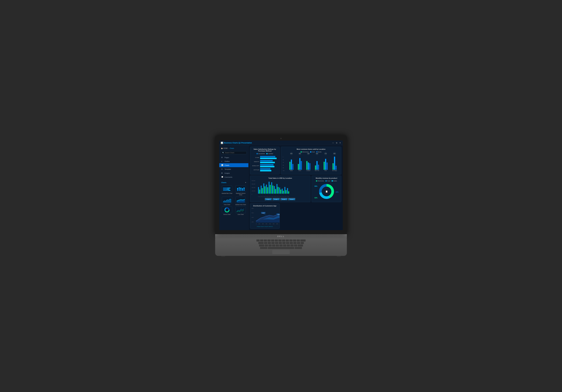 The image size is (562, 392). Describe the element at coordinates (281, 237) in the screenshot. I see `dell-brand: DELL` at that location.